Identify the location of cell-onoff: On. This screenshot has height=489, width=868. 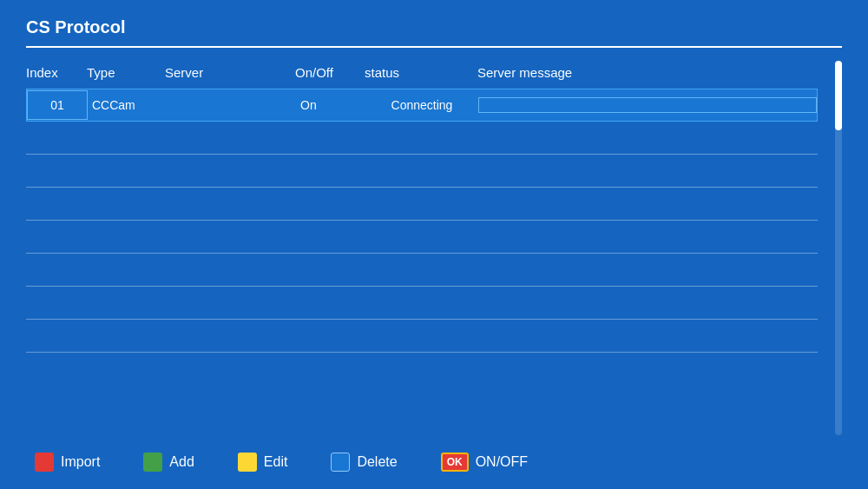
(331, 105).